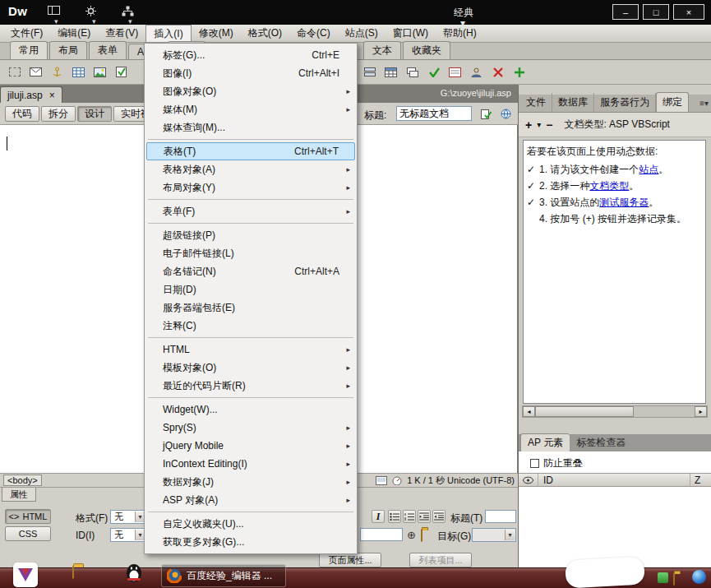 This screenshot has width=711, height=588. What do you see at coordinates (19, 495) in the screenshot?
I see `properties-tab: 属性` at bounding box center [19, 495].